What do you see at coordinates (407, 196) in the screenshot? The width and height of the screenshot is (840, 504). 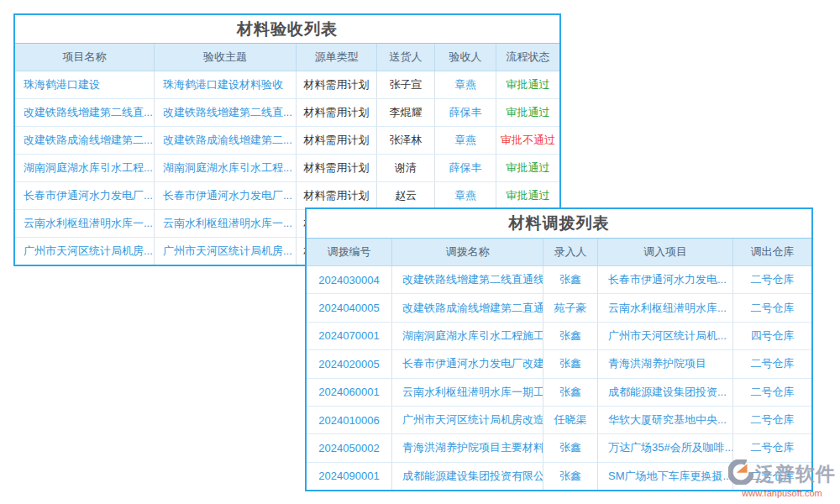 I see `cell: 赵云` at bounding box center [407, 196].